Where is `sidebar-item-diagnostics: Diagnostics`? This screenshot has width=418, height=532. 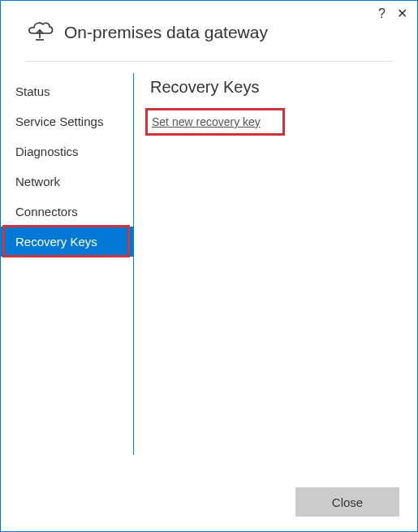 sidebar-item-diagnostics: Diagnostics is located at coordinates (67, 151).